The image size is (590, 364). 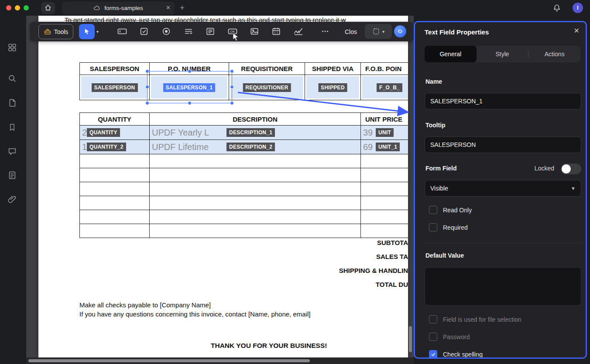 I want to click on radio-button-tool-button, so click(x=166, y=31).